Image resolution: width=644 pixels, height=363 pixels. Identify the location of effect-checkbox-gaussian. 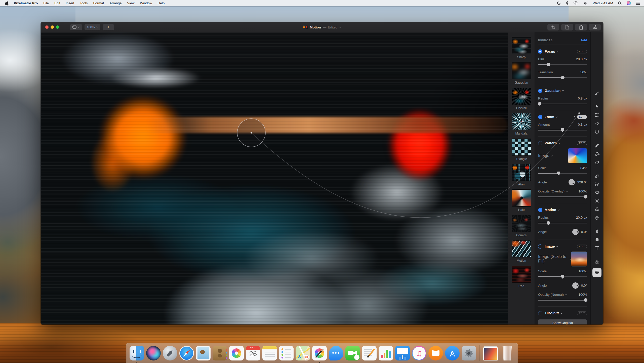
(540, 91).